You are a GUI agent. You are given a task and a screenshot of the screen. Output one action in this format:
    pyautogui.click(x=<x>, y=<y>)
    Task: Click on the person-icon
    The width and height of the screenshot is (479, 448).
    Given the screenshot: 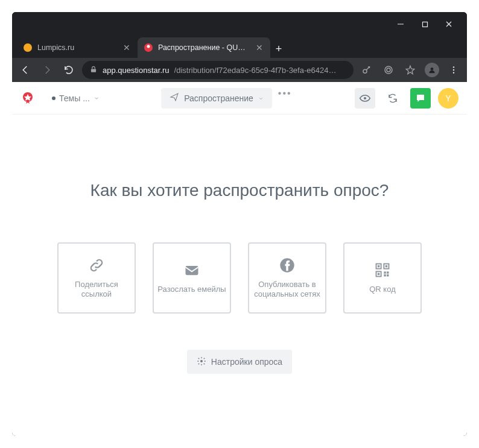 What is the action you would take?
    pyautogui.click(x=432, y=70)
    